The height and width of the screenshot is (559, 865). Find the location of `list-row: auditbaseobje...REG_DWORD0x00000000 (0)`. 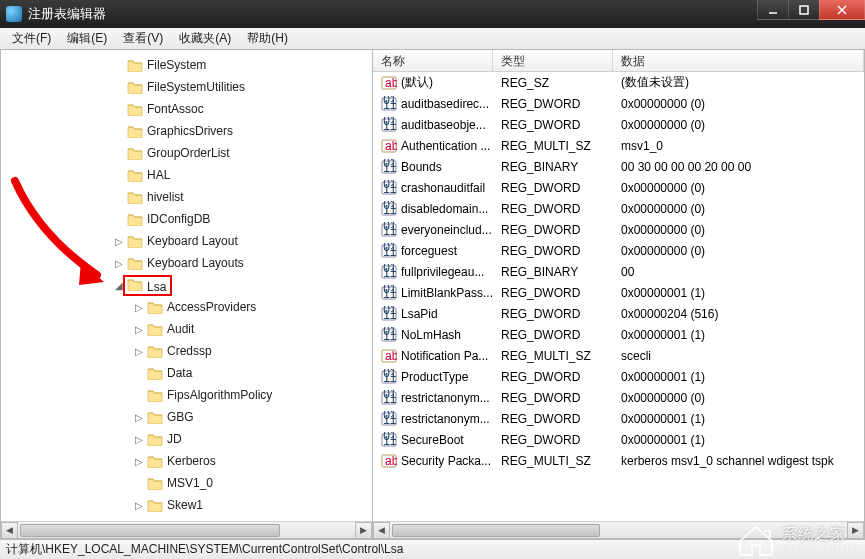

list-row: auditbaseobje...REG_DWORD0x00000000 (0) is located at coordinates (618, 124).